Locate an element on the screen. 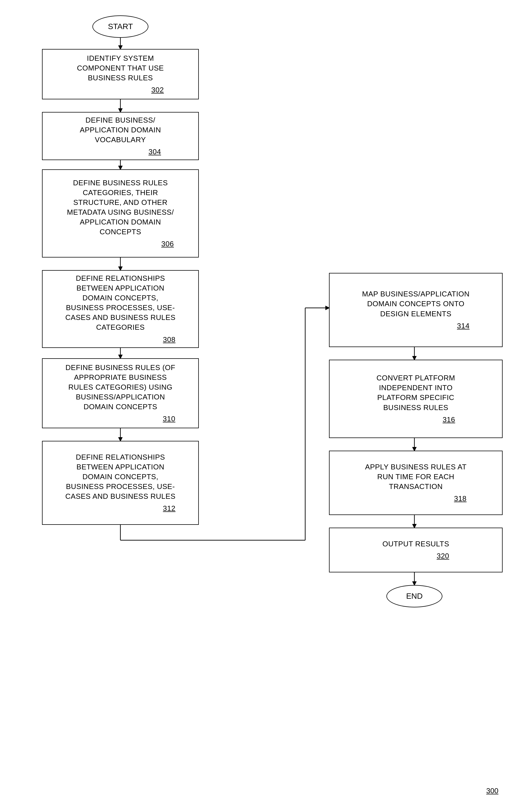 This screenshot has height=812, width=532. box-318: APPLY BUSINESS RULES ATRUN TIME FOR EACH… is located at coordinates (416, 483).